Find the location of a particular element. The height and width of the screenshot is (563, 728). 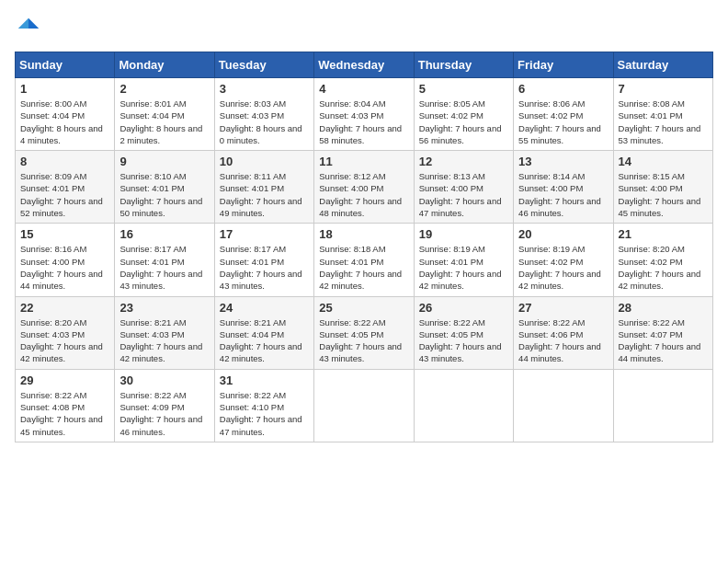

calendar-cell: 30 Sunrise: 8:22 AMSunset: 4:09 PMDaylig… is located at coordinates (165, 405).